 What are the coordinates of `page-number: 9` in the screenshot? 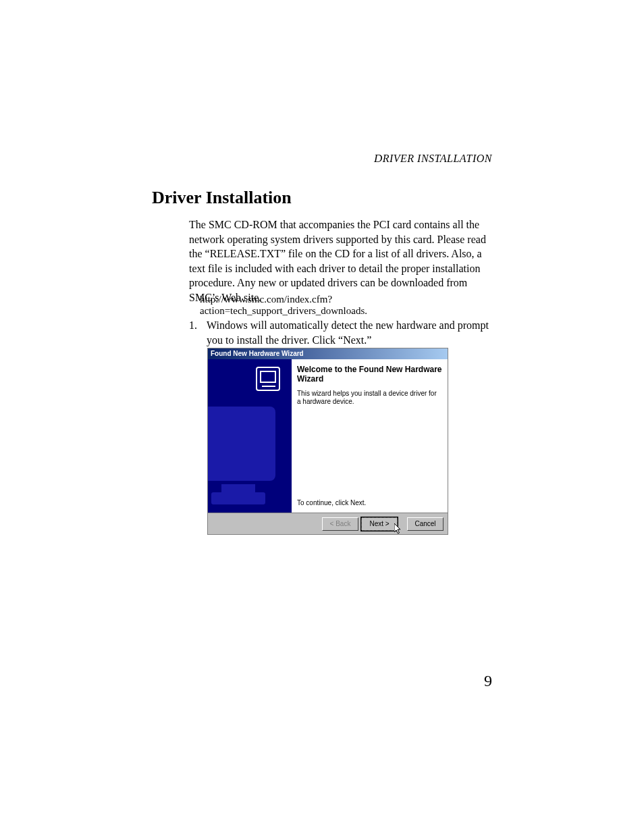 It's located at (488, 681).